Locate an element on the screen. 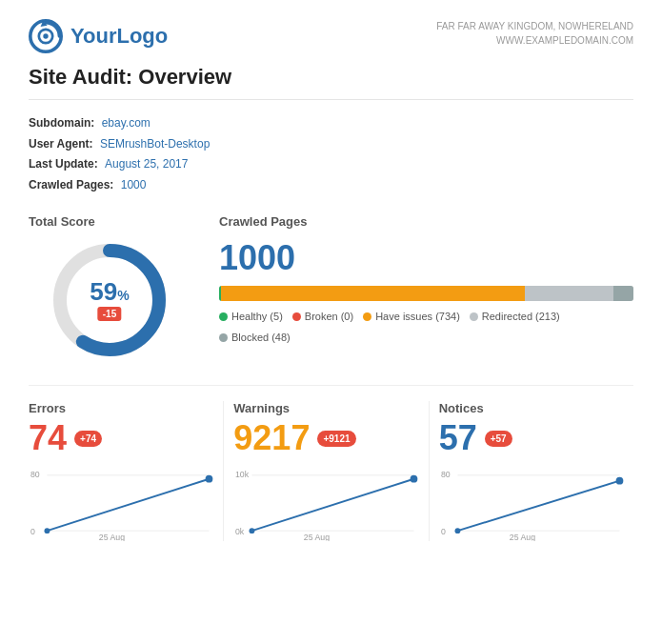 The height and width of the screenshot is (644, 662). subdomain-label: Subdomain: is located at coordinates (61, 123).